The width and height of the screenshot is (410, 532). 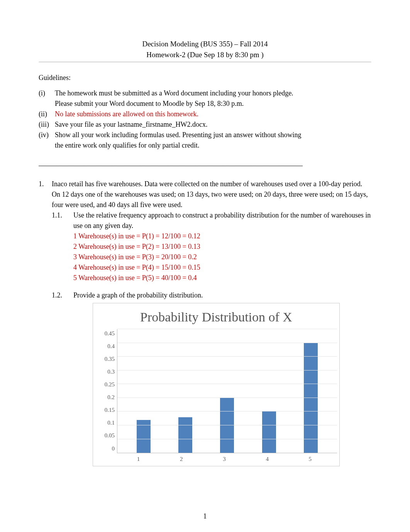 What do you see at coordinates (111, 423) in the screenshot?
I see `y-tick-label: 0.1` at bounding box center [111, 423].